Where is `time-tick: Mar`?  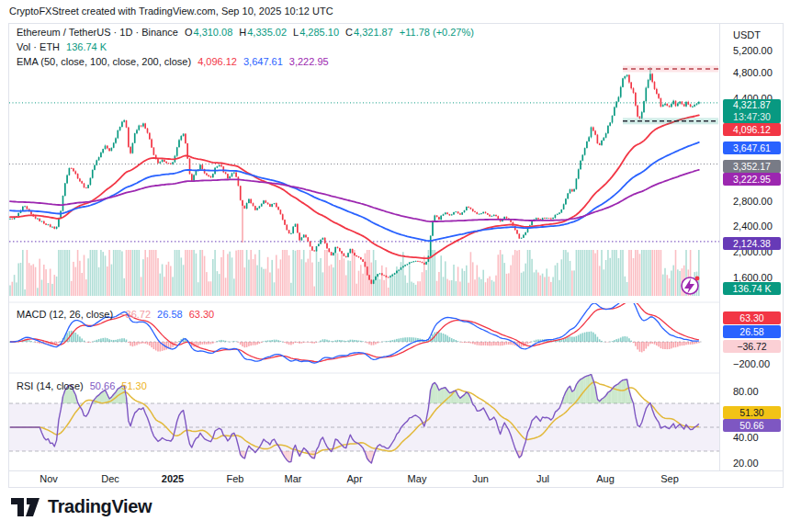 time-tick: Mar is located at coordinates (294, 479).